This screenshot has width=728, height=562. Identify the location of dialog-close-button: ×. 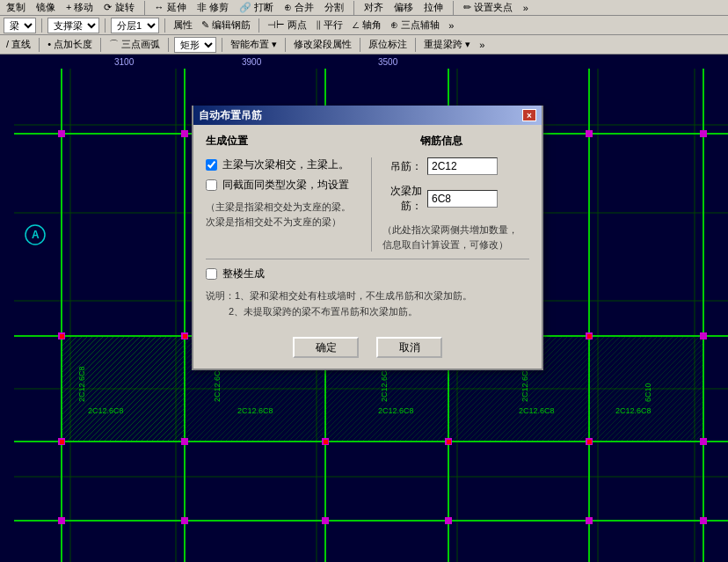
(529, 115).